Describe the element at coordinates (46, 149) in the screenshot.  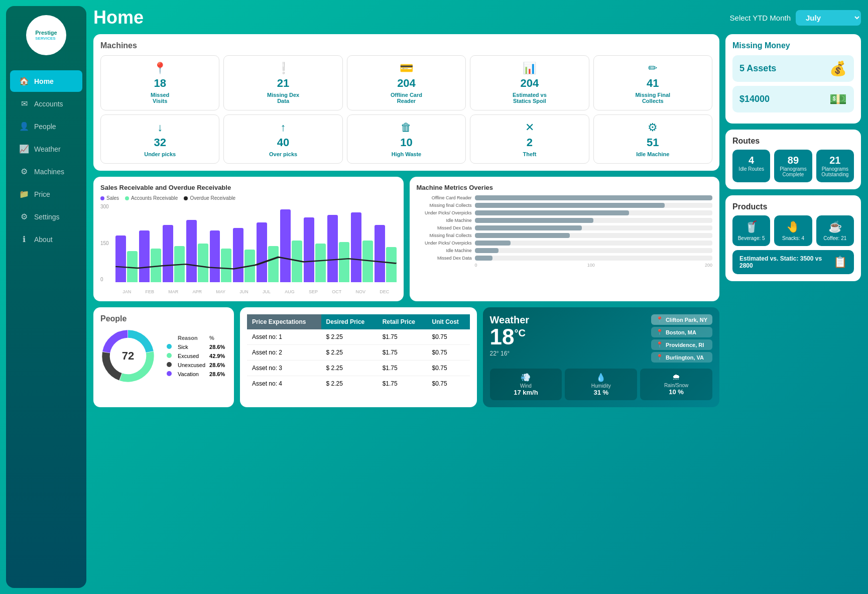
I see `sidebar-item-weather: 📈 Weather` at that location.